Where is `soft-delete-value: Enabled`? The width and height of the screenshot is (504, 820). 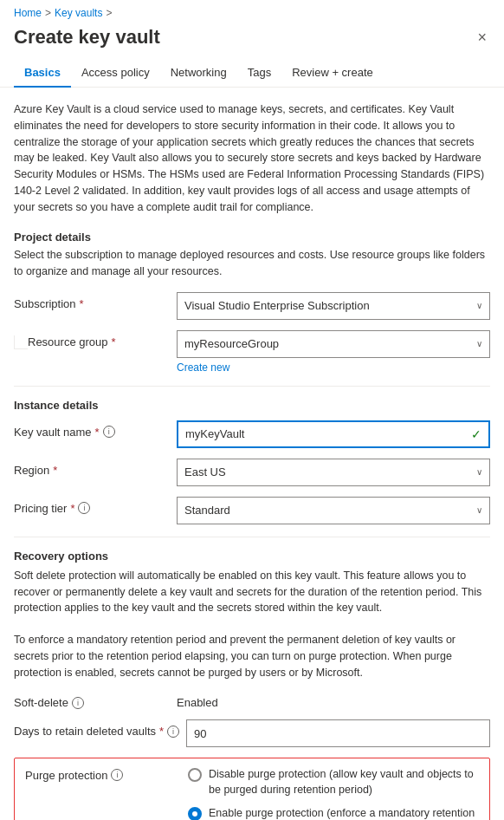
soft-delete-value: Enabled is located at coordinates (197, 702).